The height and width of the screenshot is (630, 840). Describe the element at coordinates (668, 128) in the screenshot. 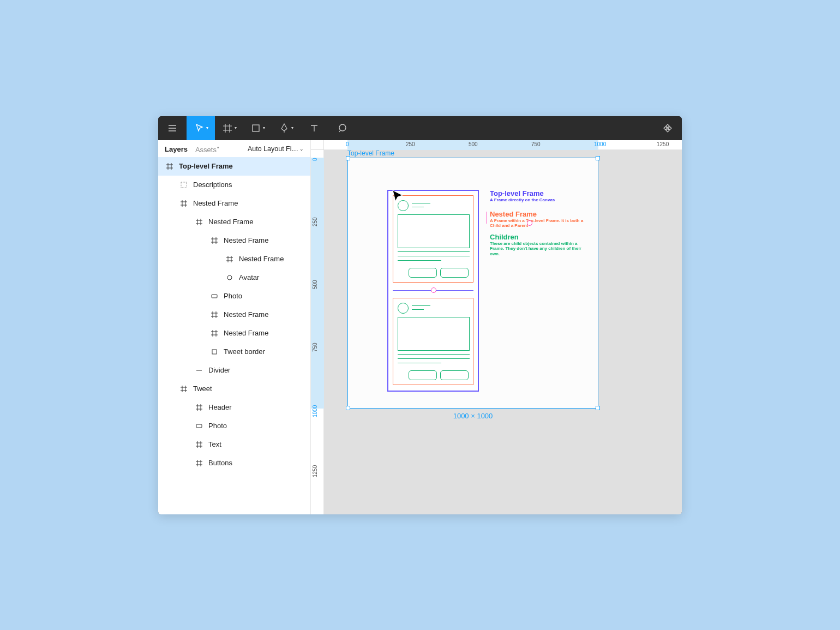

I see `components-button` at that location.